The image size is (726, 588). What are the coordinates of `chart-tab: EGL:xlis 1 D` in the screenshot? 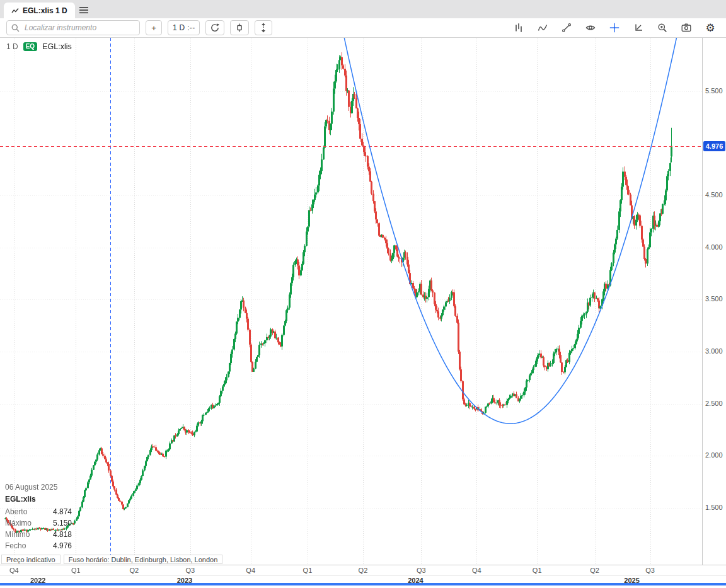 It's located at (39, 10).